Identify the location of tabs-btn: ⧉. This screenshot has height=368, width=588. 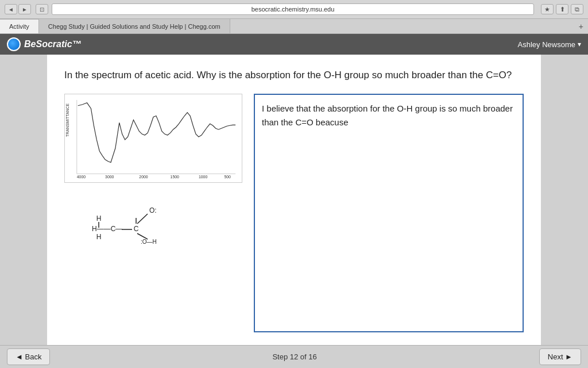
(577, 9).